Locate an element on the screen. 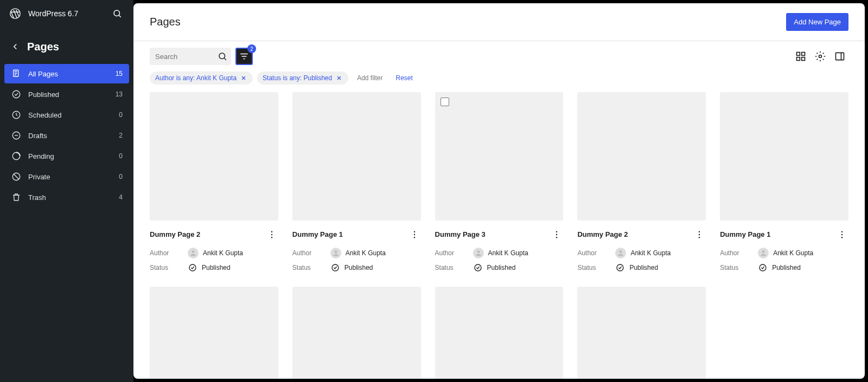 The height and width of the screenshot is (382, 868). sidebar-item-label: All Pages is located at coordinates (72, 74).